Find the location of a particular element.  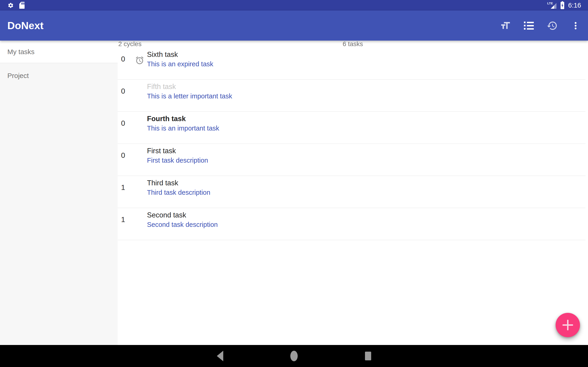

home-icon is located at coordinates (294, 356).